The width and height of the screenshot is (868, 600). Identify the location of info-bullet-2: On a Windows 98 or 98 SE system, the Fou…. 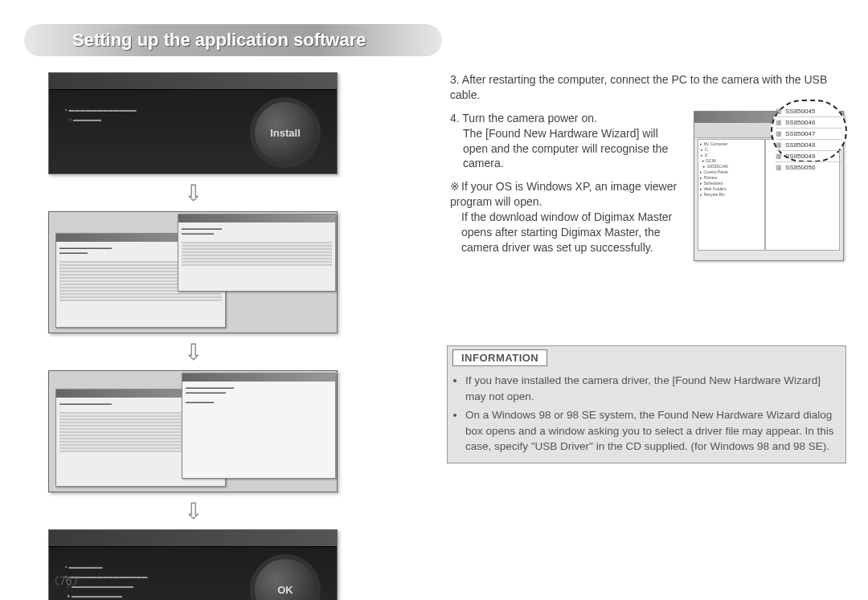
(651, 431).